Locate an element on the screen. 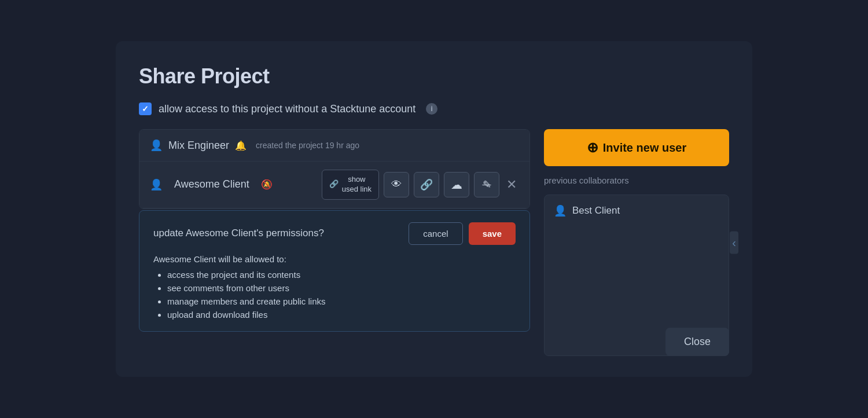 The height and width of the screenshot is (418, 868). collaborators-box: 👤 Mix Engineer 🔔 created the project 19 … is located at coordinates (334, 169).